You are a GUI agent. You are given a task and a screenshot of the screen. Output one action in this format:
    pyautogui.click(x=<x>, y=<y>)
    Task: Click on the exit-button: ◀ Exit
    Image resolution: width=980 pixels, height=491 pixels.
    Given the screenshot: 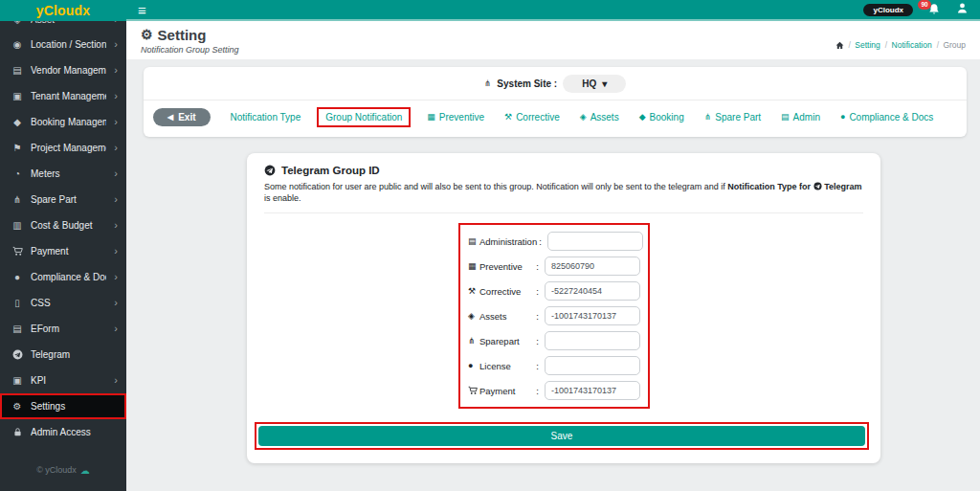 What is the action you would take?
    pyautogui.click(x=182, y=117)
    